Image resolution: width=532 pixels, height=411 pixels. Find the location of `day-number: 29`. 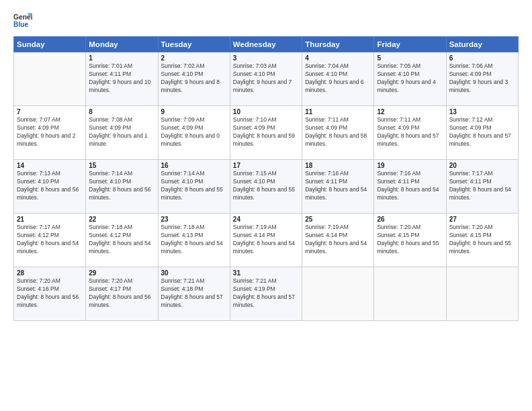

day-number: 29 is located at coordinates (122, 273).